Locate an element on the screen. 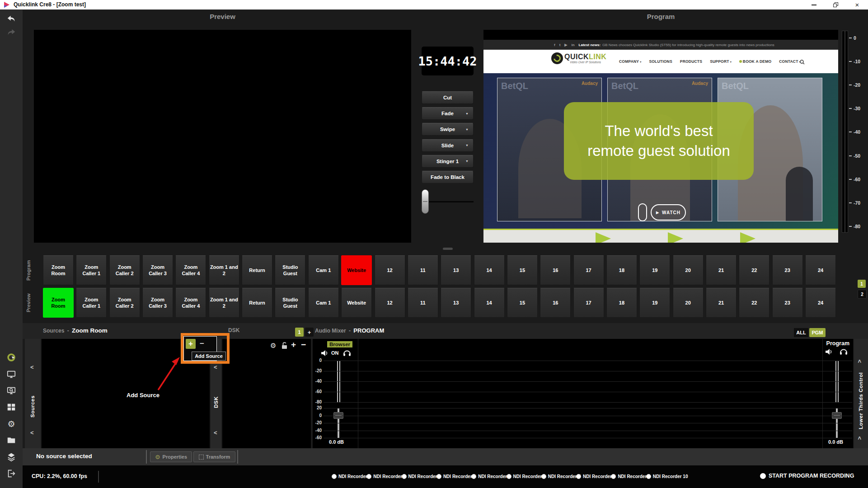 The width and height of the screenshot is (868, 488). lower-thirds-collapse-bottom-icon: < is located at coordinates (859, 438).